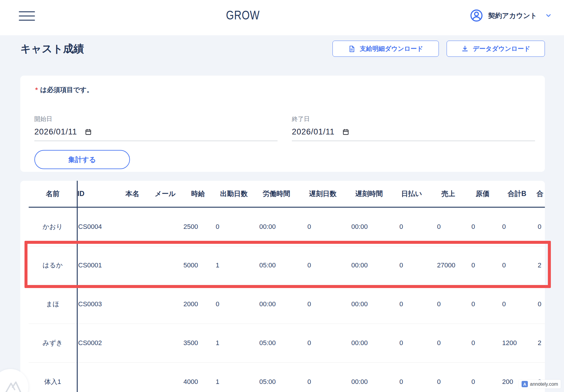  What do you see at coordinates (448, 265) in the screenshot?
I see `table-cell: 27000` at bounding box center [448, 265].